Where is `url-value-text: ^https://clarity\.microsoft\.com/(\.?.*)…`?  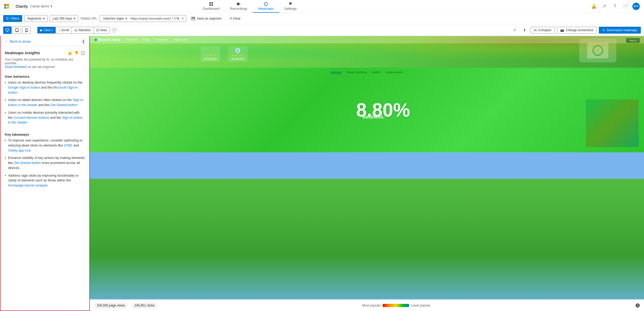 url-value-text: ^https://clarity\.microsoft\.com/(\.?.*)… is located at coordinates (154, 19).